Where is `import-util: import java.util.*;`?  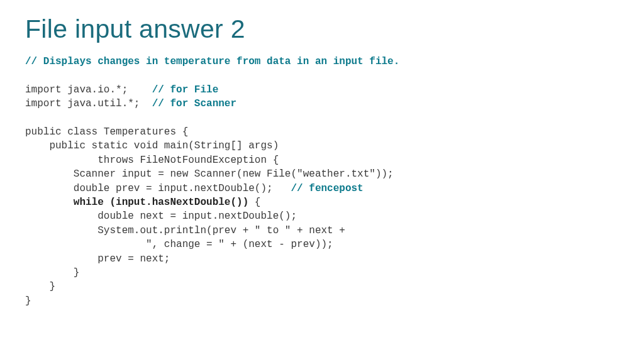
import-util: import java.util.*; is located at coordinates (89, 104).